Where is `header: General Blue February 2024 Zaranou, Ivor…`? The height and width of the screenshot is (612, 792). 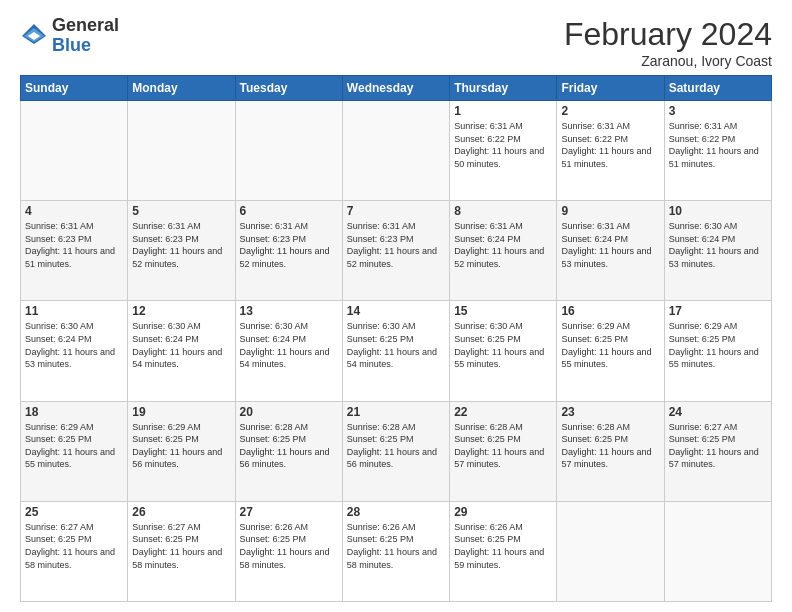 header: General Blue February 2024 Zaranou, Ivor… is located at coordinates (396, 42).